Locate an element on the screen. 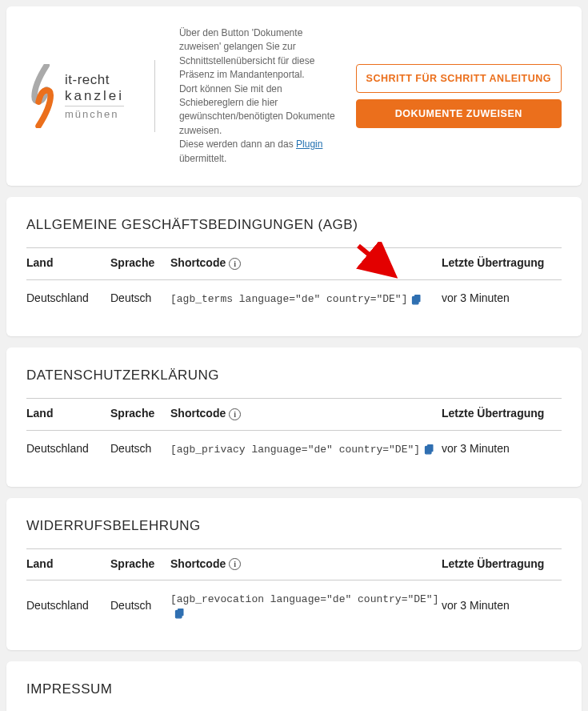  guide-button: SCHRITT FÜR SCHRITT ANLEITUNG is located at coordinates (459, 78).